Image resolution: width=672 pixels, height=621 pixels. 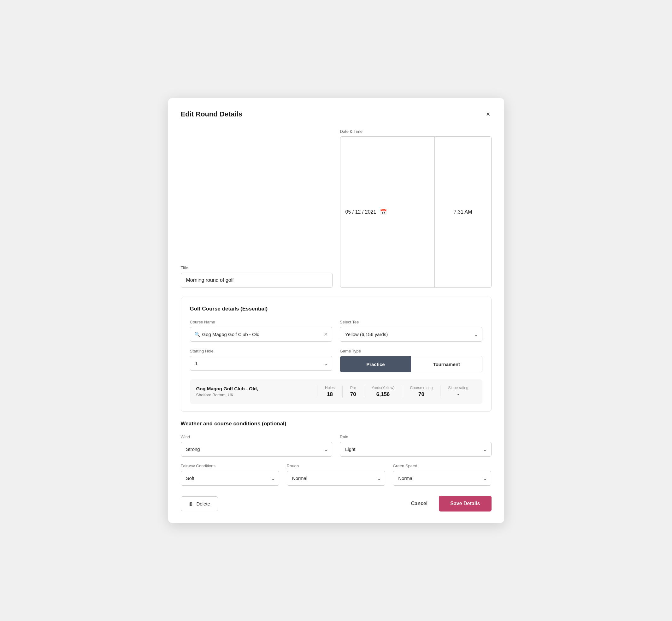 What do you see at coordinates (336, 392) in the screenshot?
I see `course-info-box: Gog Magog Golf Club - Old, Shelford Bott…` at bounding box center [336, 392].